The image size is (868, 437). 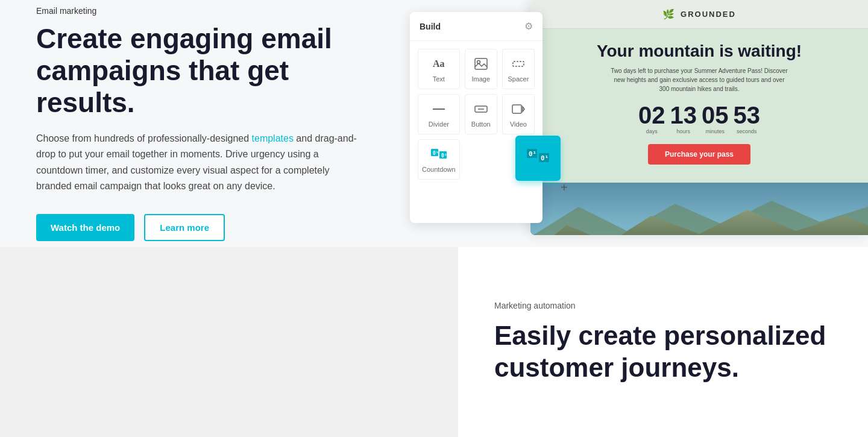 I want to click on timer-seconds: 53 seconds, so click(x=747, y=119).